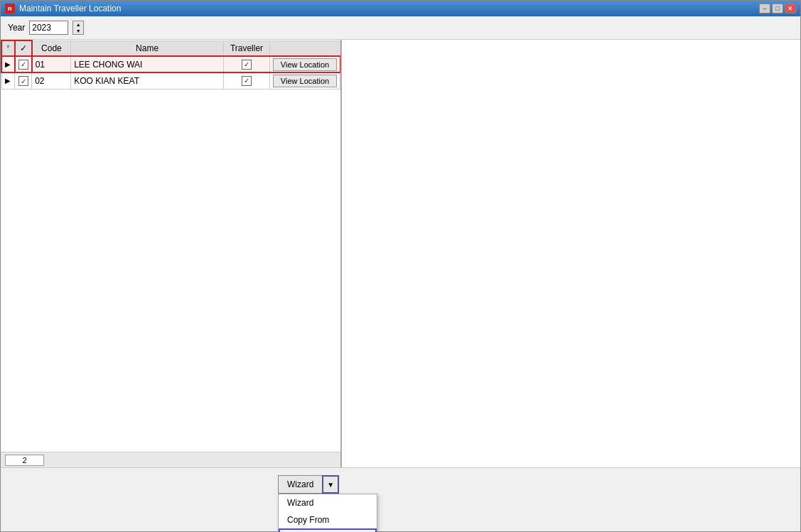  I want to click on row-action-1: View Location, so click(306, 64).